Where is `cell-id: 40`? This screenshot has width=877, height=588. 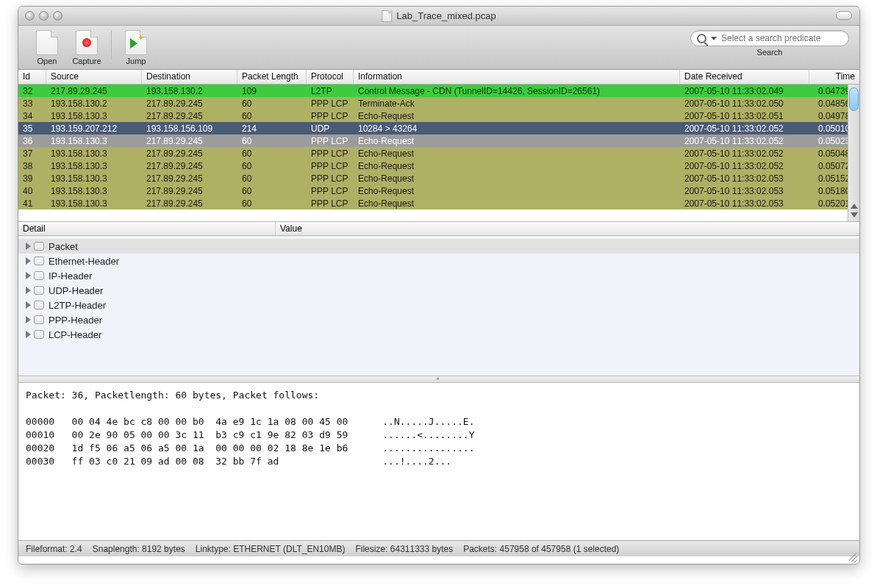 cell-id: 40 is located at coordinates (32, 191).